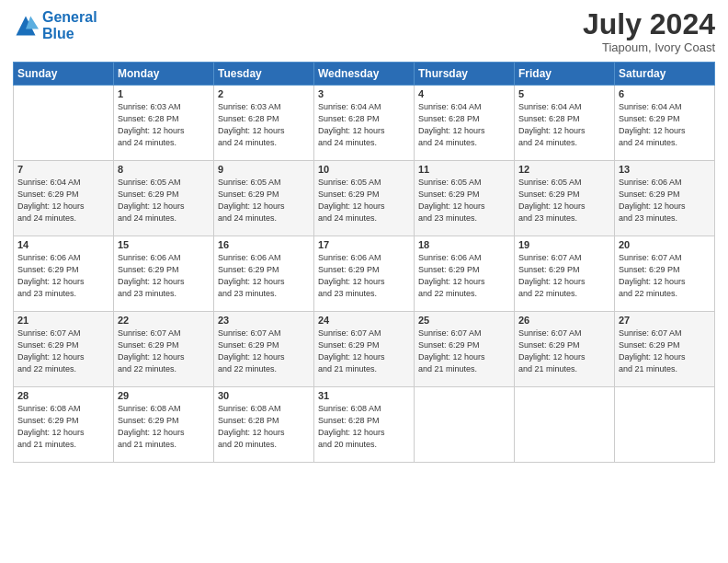  I want to click on calendar-cell: 8Sunrise: 6:05 AMSunset: 6:29 PMDaylight…, so click(164, 199).